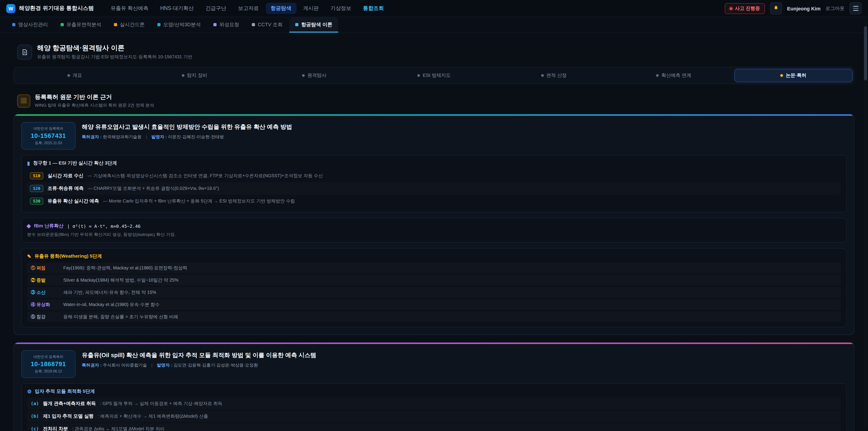  Describe the element at coordinates (122, 136) in the screenshot. I see `owner-value: 한국해양과학기술원` at that location.